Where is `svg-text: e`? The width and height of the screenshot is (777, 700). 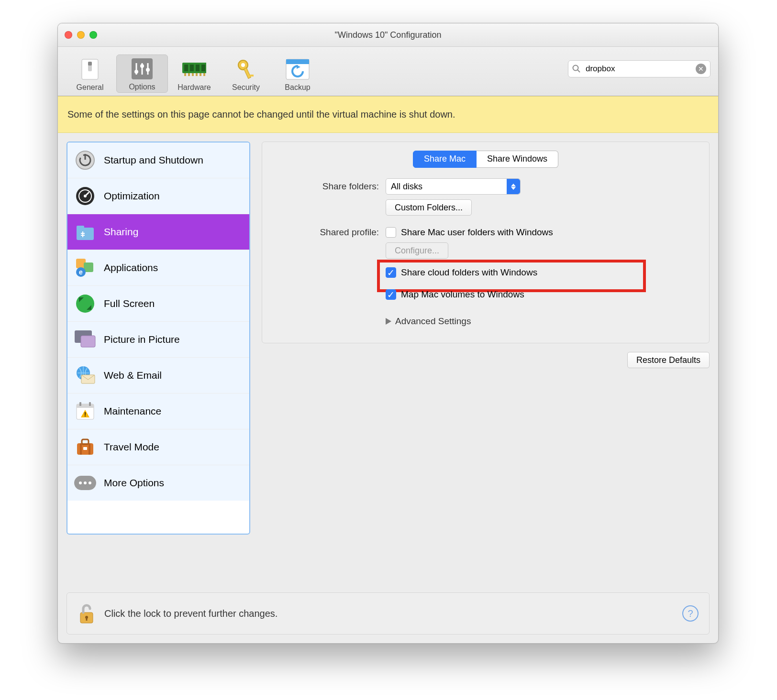
svg-text: e is located at coordinates (81, 272).